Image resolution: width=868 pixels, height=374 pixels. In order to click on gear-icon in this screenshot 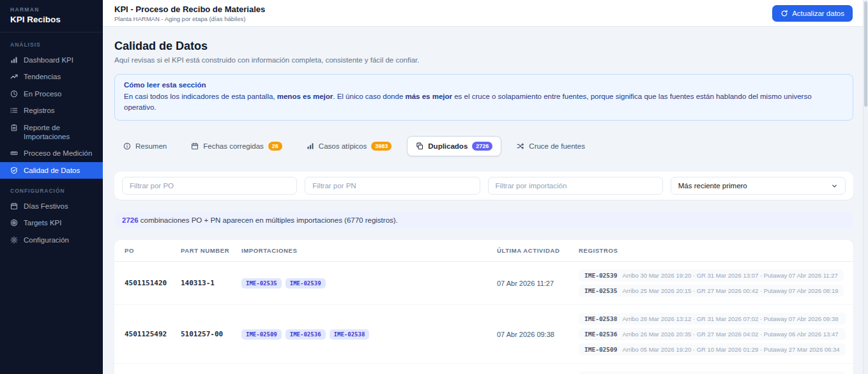, I will do `click(14, 240)`.